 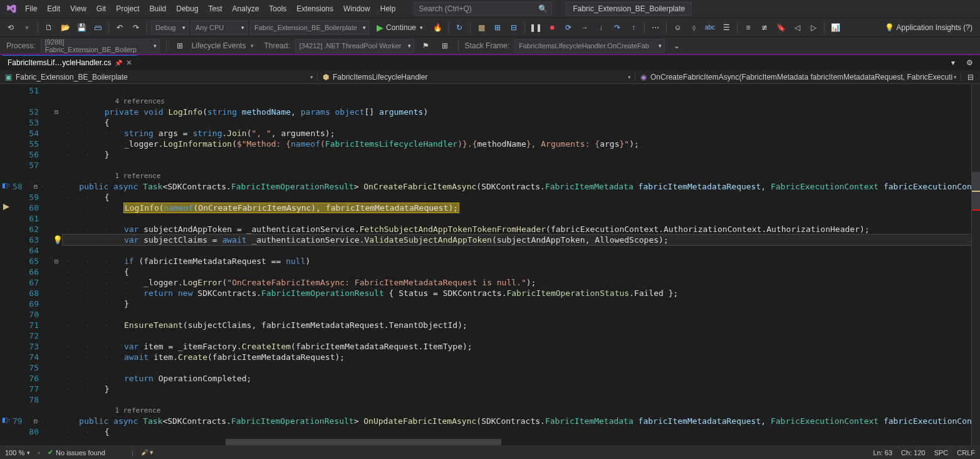 I want to click on lifecycle-icon: ⊞, so click(x=180, y=46).